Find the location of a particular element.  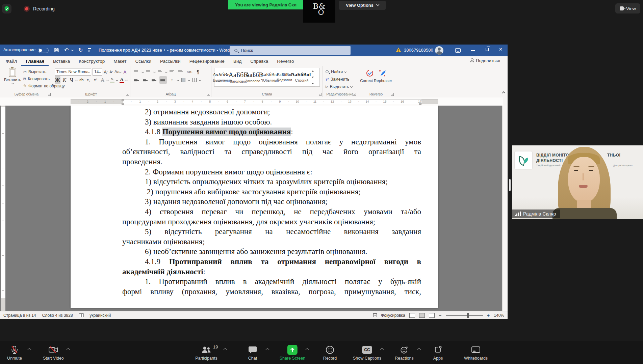

italic-button: К is located at coordinates (65, 80).